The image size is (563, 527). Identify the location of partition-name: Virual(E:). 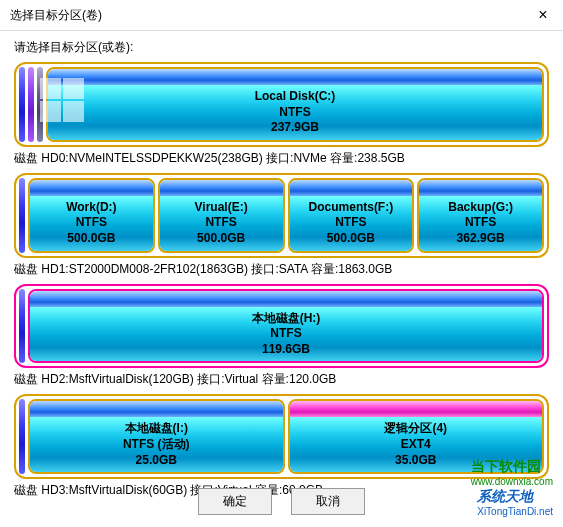
(222, 208).